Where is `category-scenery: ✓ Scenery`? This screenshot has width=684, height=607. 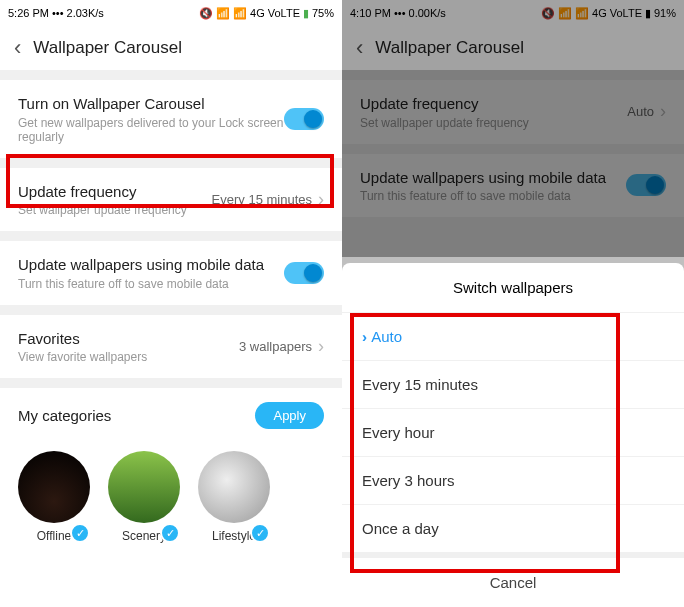 category-scenery: ✓ Scenery is located at coordinates (144, 497).